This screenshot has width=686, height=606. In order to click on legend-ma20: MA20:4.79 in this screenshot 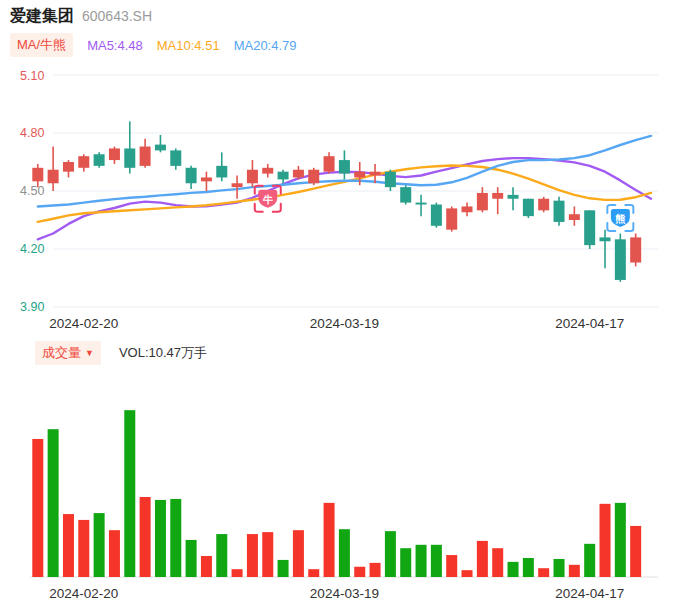, I will do `click(266, 46)`.